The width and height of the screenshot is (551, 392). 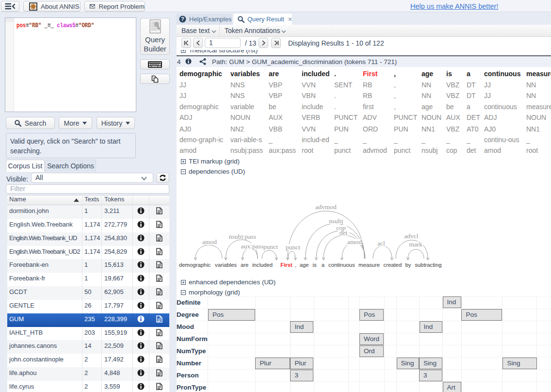 I want to click on svg-text: a, so click(x=323, y=265).